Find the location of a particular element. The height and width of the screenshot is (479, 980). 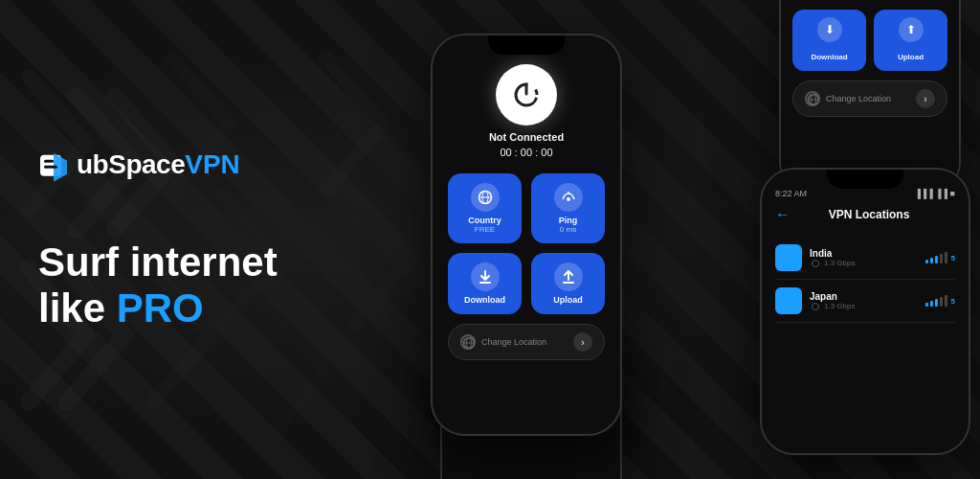

country-stat: Country FREE is located at coordinates (484, 209).